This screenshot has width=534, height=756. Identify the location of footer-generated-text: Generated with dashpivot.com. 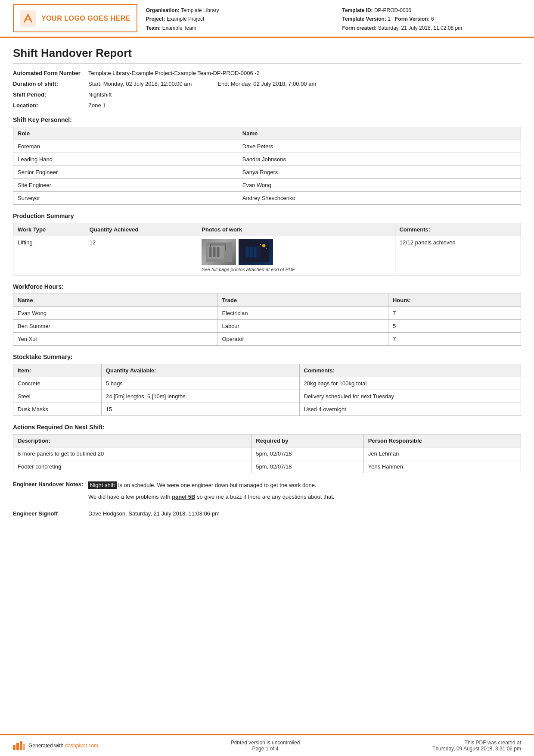
(63, 746).